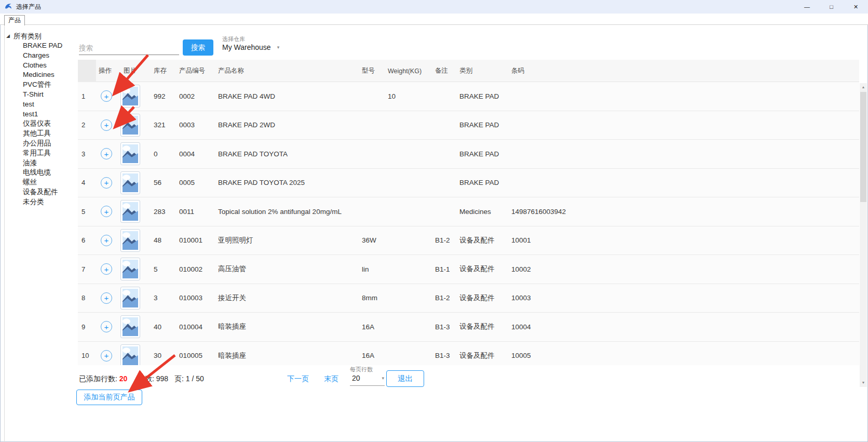 The image size is (868, 442). What do you see at coordinates (863, 383) in the screenshot?
I see `scroll-down-icon: ▼` at bounding box center [863, 383].